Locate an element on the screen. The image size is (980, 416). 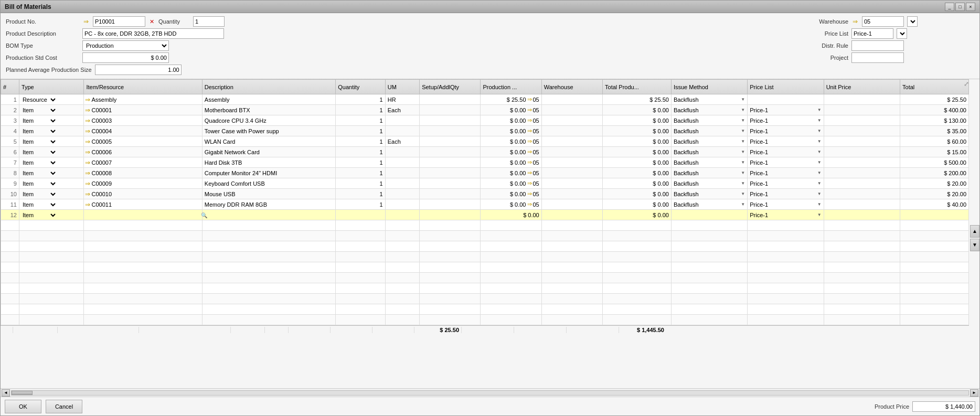
price-list-input is located at coordinates (872, 34).